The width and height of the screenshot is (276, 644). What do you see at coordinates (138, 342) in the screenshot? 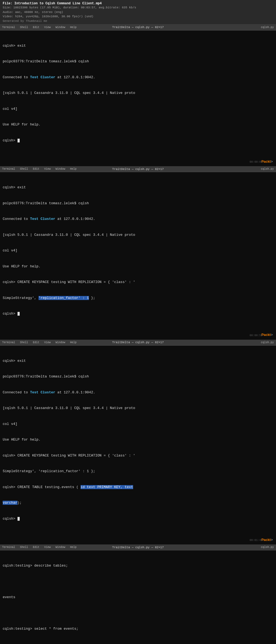
I see `titlebar-title-3: TraitDelta — cqlsh.py — 82×17` at bounding box center [138, 342].